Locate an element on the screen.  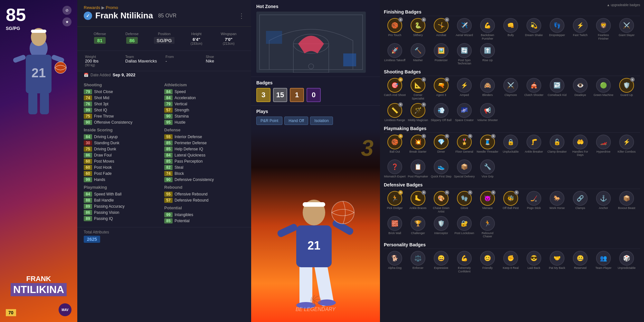
badge-item: 🐎 Work Horse is located at coordinates (557, 202).